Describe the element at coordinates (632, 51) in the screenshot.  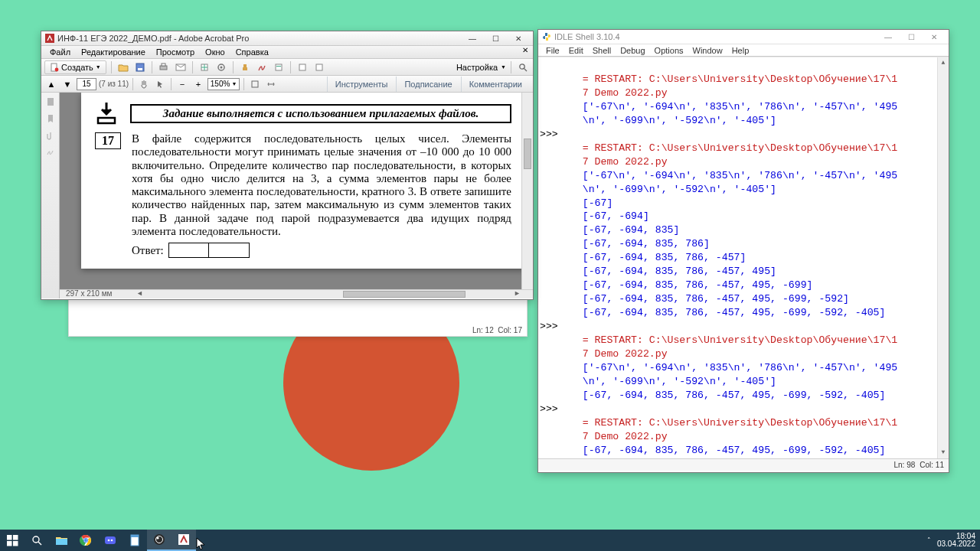
I see `idle-menu-debug: Debug` at that location.